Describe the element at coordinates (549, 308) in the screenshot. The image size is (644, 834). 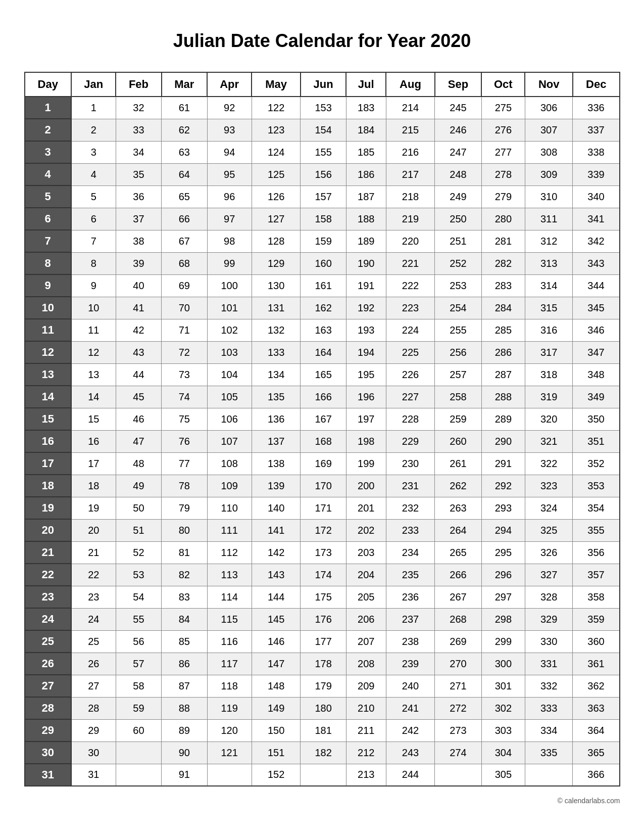
I see `cell-nov-10: 315` at that location.